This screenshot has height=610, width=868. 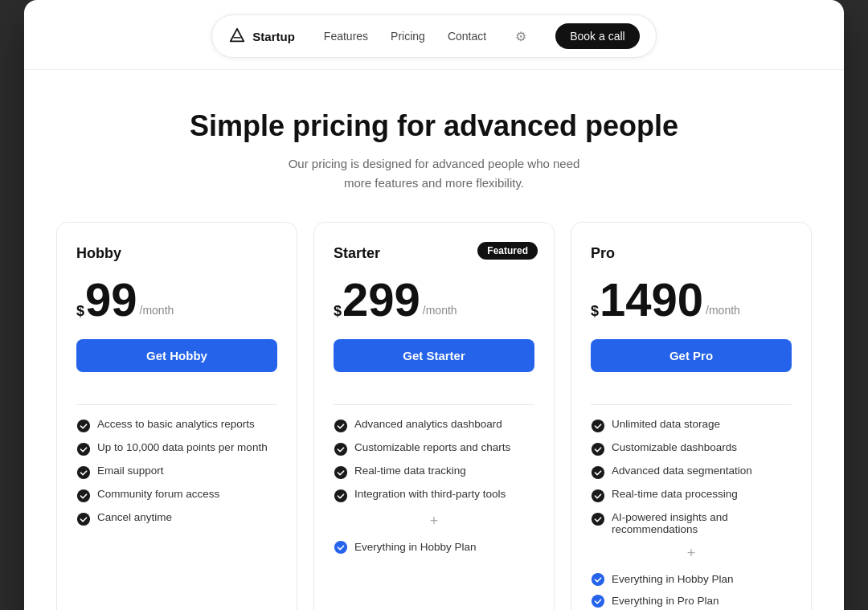 I want to click on list-item: Email support, so click(x=177, y=473).